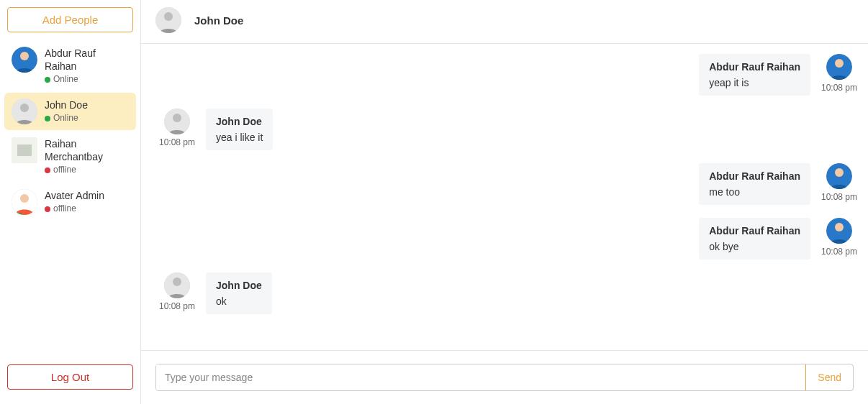 This screenshot has height=404, width=868. I want to click on contact-name: Abdur Rauf Raihan, so click(86, 60).